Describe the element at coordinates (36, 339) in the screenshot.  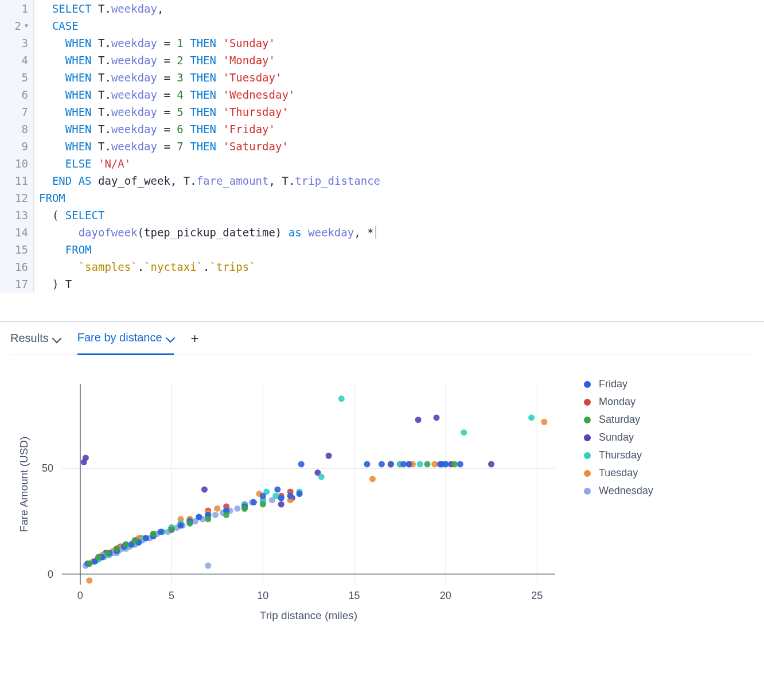
I see `tab-results: Results` at that location.